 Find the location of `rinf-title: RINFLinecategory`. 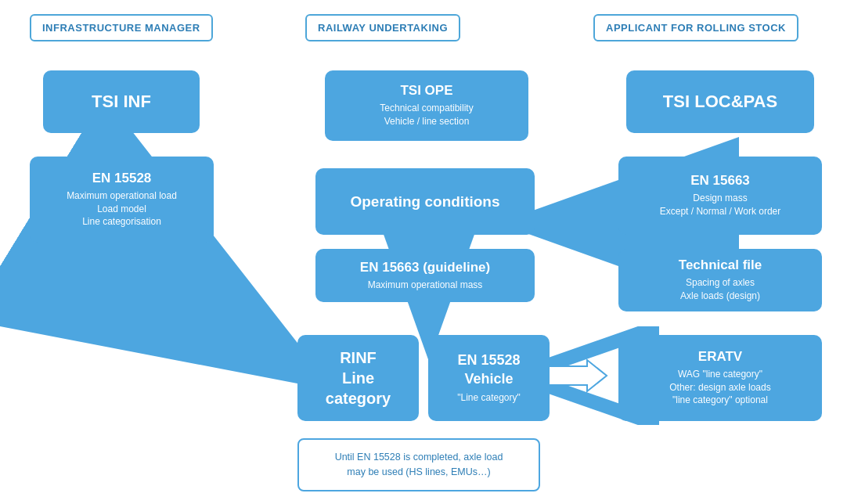

rinf-title: RINFLinecategory is located at coordinates (359, 378).